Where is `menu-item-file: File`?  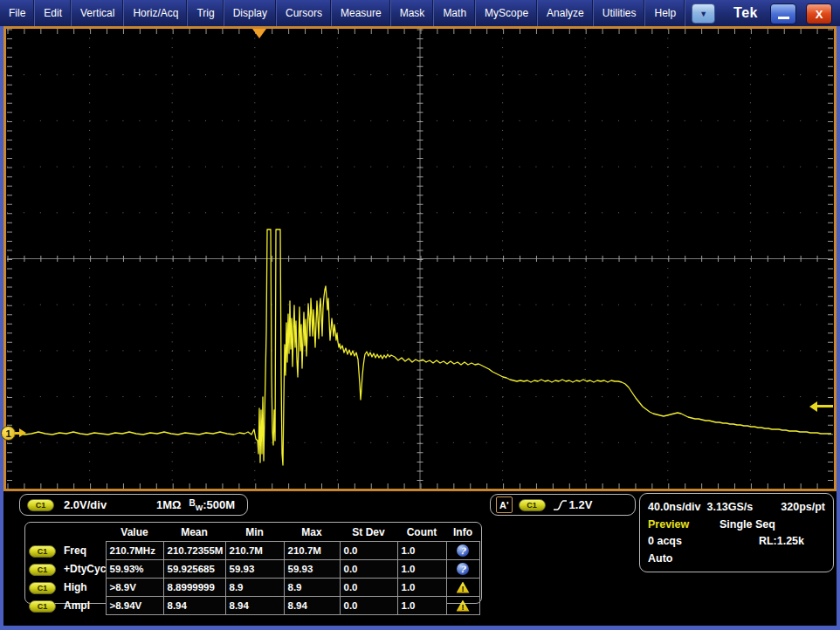
menu-item-file: File is located at coordinates (17, 13).